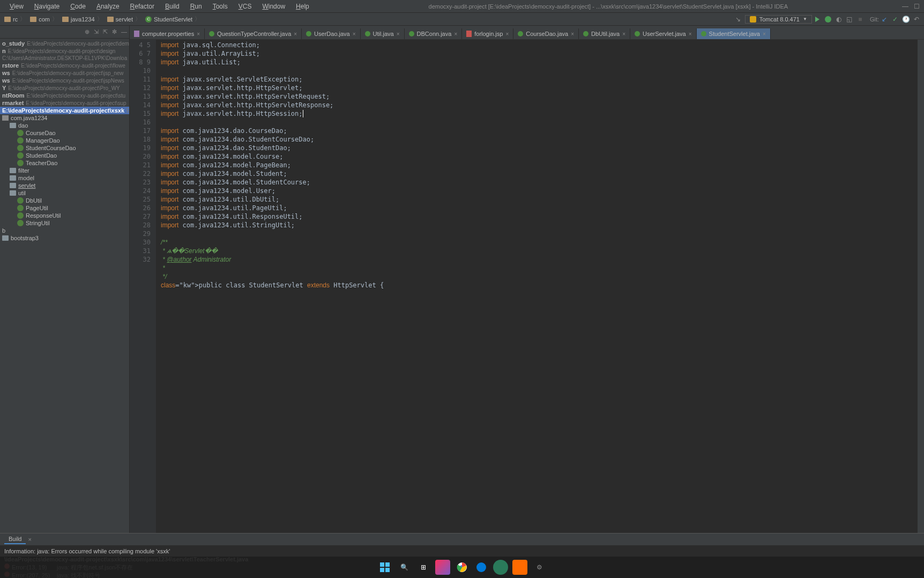 Image resolution: width=924 pixels, height=578 pixels. I want to click on tree-folder-util: util, so click(64, 193).